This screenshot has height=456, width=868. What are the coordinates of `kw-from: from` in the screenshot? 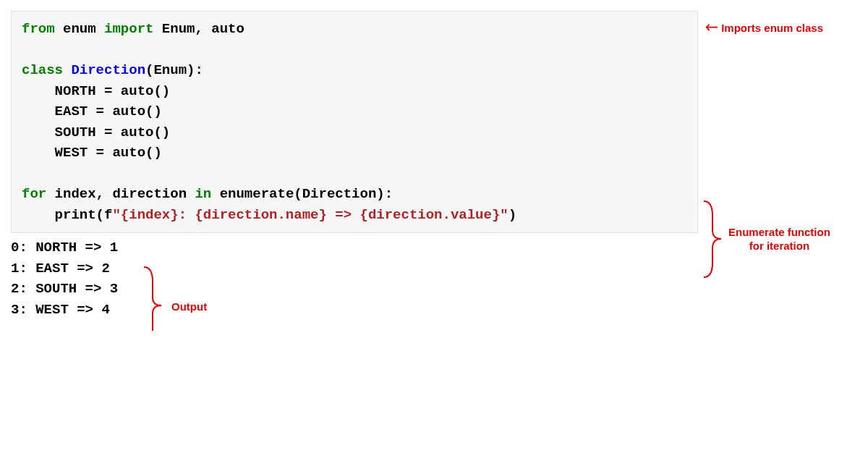 It's located at (38, 29).